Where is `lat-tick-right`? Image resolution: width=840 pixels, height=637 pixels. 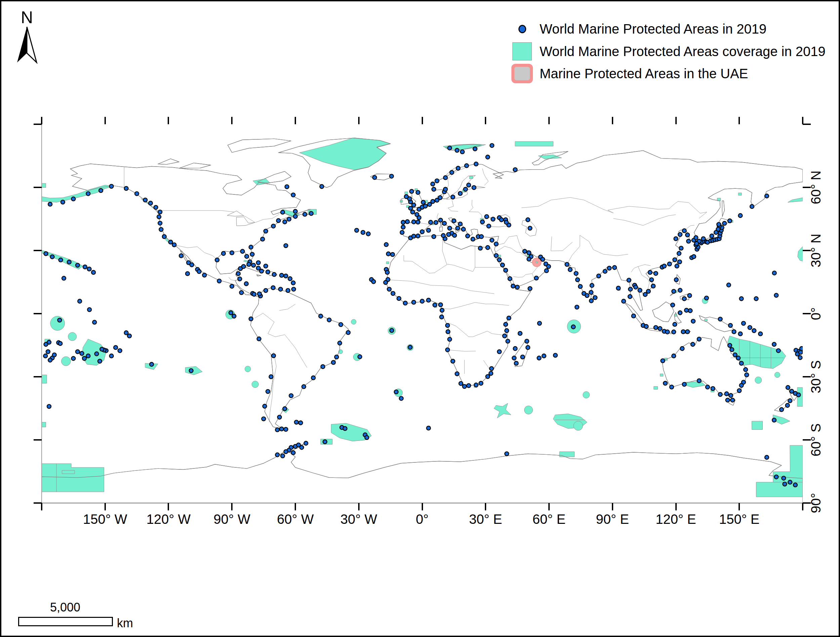
lat-tick-right is located at coordinates (807, 125).